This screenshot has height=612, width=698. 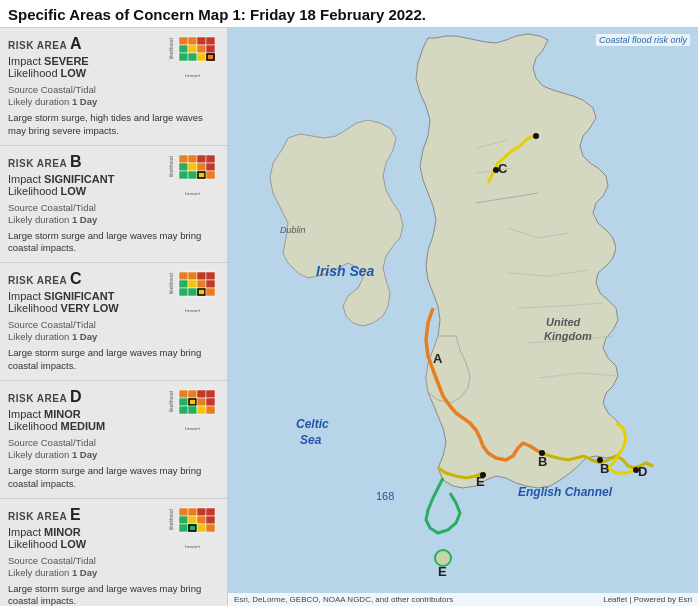 What do you see at coordinates (648, 600) in the screenshot?
I see `attribution-right: Leaflet | Powered by Esri` at bounding box center [648, 600].